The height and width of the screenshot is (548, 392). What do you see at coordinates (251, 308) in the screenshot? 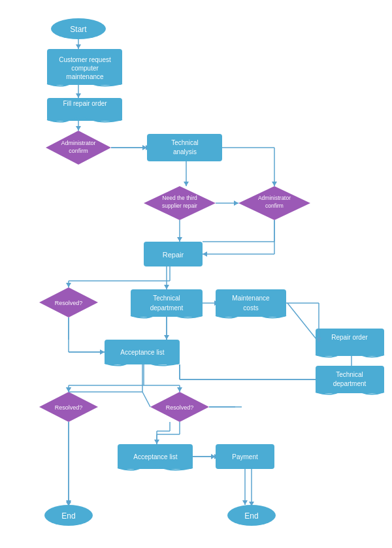
I see `svg-text: costs` at bounding box center [251, 308].